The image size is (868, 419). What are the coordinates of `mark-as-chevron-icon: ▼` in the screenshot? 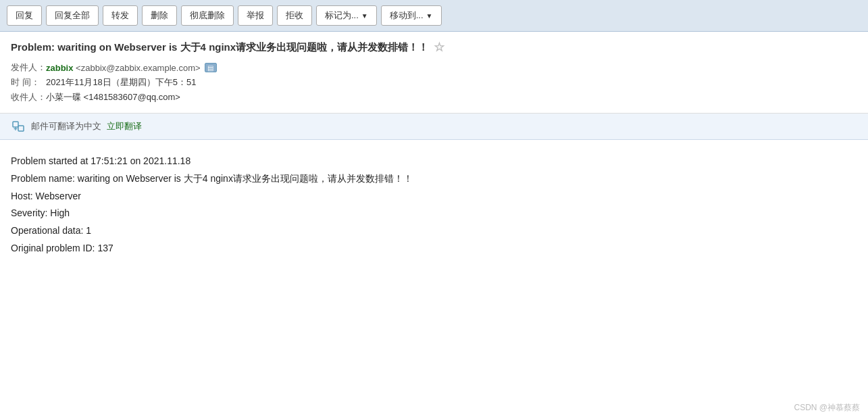 It's located at (365, 16).